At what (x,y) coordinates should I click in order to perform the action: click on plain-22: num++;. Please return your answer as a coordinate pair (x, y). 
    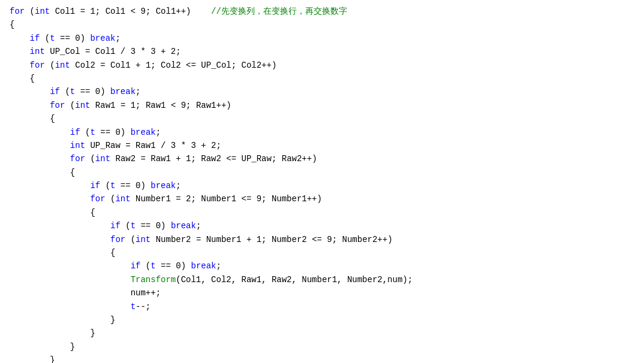
    Looking at the image, I should click on (146, 293).